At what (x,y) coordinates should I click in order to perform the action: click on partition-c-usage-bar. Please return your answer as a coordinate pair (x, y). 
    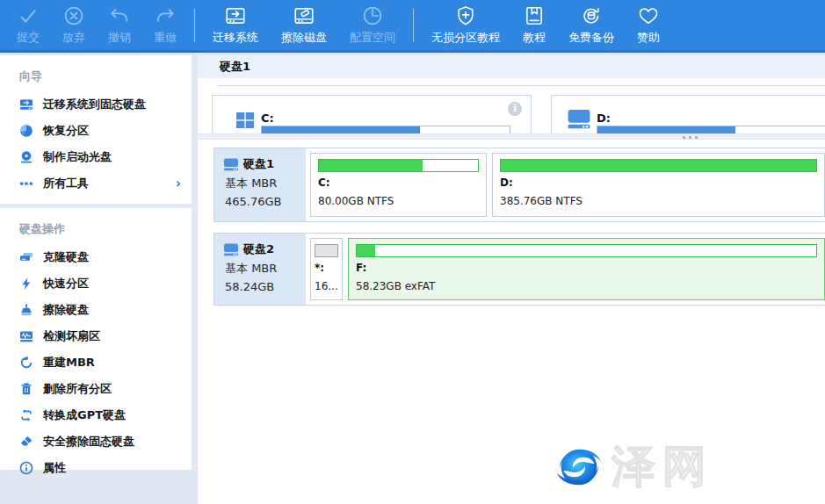
    Looking at the image, I should click on (399, 165).